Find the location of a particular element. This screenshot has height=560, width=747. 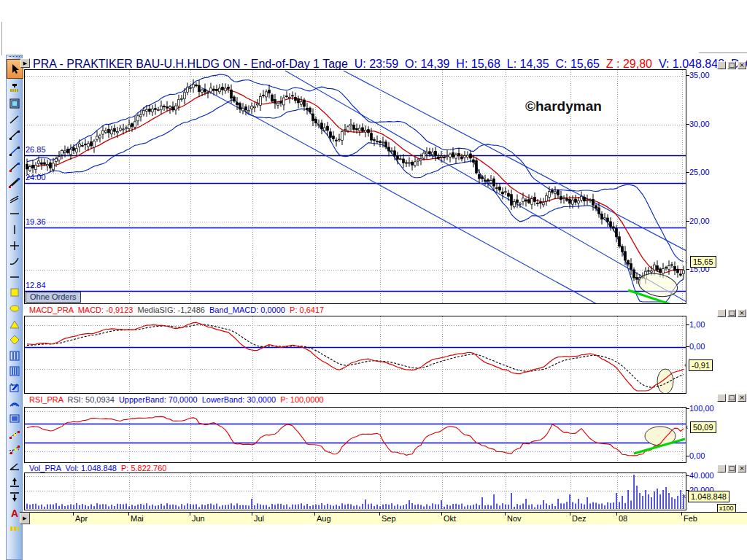

price-marker-arrow: ‹ is located at coordinates (686, 261).